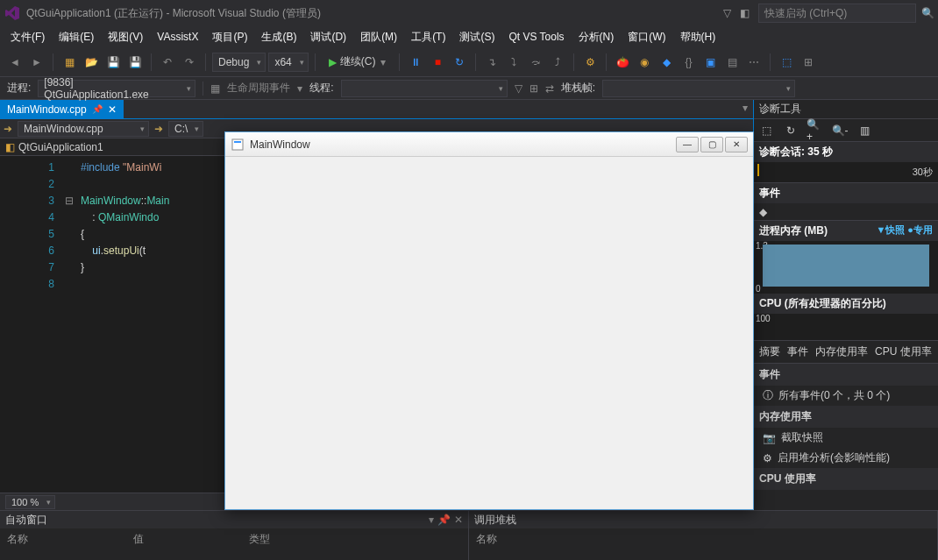  What do you see at coordinates (69, 62) in the screenshot?
I see `new-project-icon: ▦` at bounding box center [69, 62].